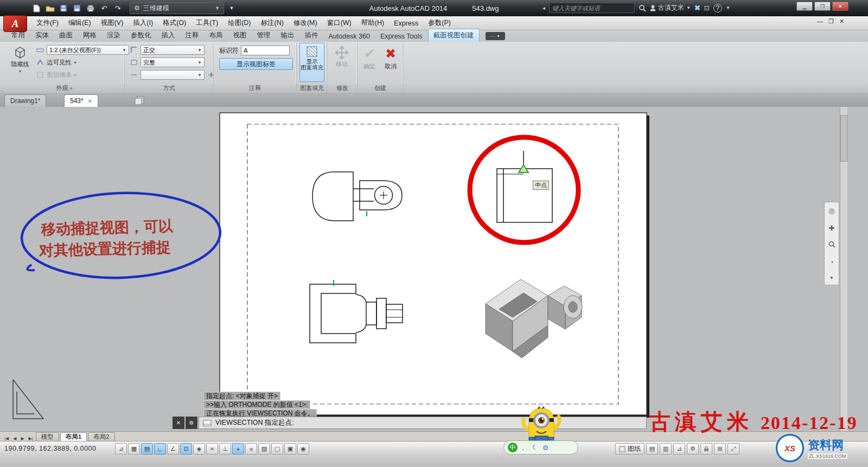 This screenshot has width=868, height=467. I want to click on view-scale-dropdown: 1:2 (来自父视图(F))▼, so click(88, 50).